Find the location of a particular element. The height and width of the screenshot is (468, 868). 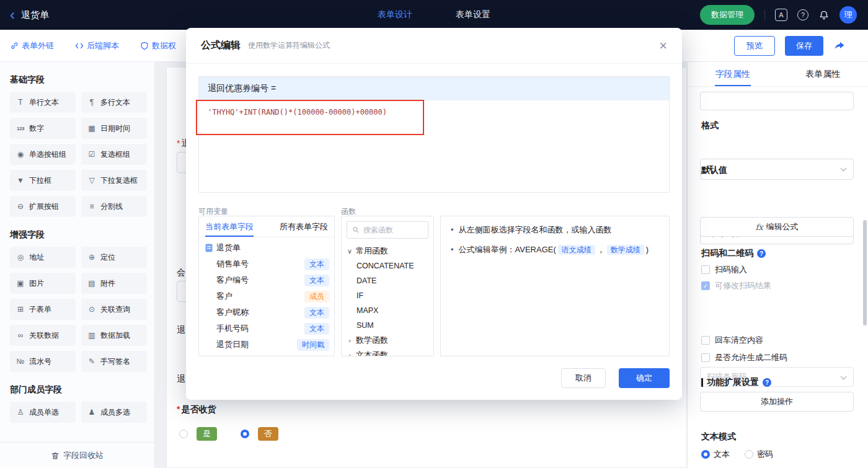

allow-qr-checkbox-row: 是否允许生成二维码 is located at coordinates (744, 358).